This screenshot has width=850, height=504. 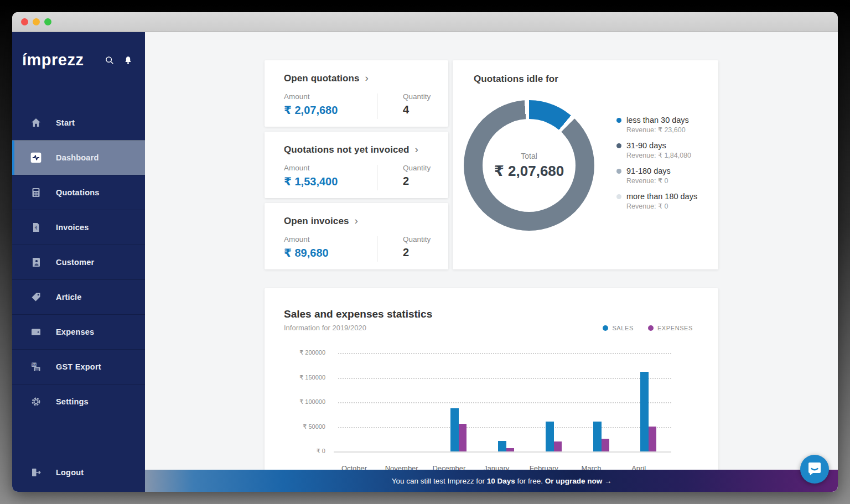 I want to click on amount-value: ₹ 1,53,400, so click(x=311, y=181).